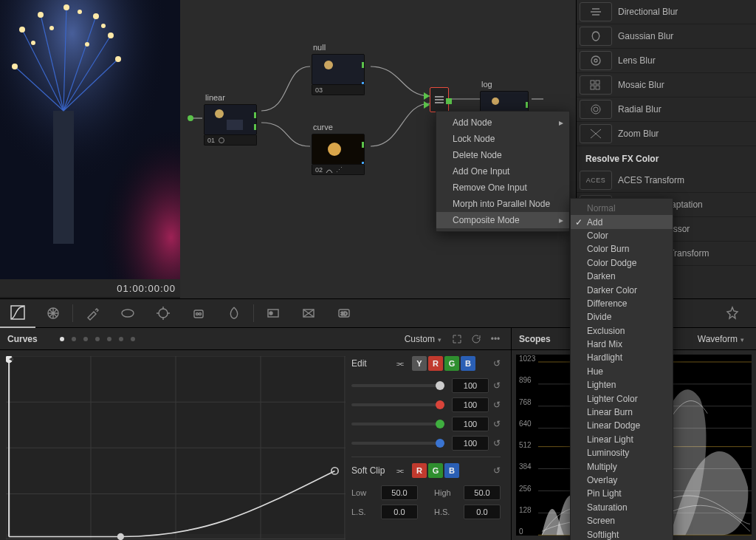 This screenshot has height=540, width=756. What do you see at coordinates (399, 512) in the screenshot?
I see `sc-ls: 0.0` at bounding box center [399, 512].